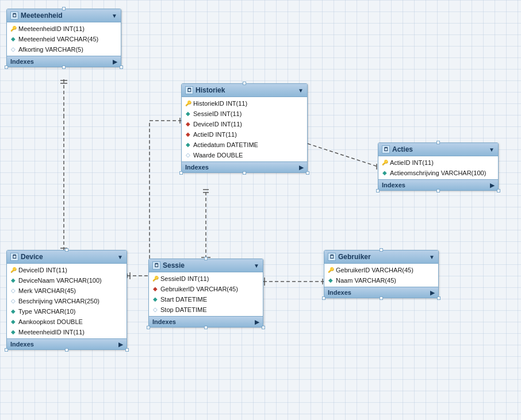 This screenshot has height=420, width=521. What do you see at coordinates (210, 90) in the screenshot?
I see `table-title-historiek: Historiek` at bounding box center [210, 90].